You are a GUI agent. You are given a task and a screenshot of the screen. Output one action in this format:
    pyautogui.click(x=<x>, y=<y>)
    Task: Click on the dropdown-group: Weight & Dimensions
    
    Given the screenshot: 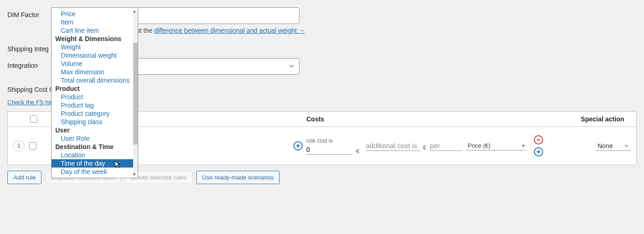 What is the action you would take?
    pyautogui.click(x=95, y=39)
    